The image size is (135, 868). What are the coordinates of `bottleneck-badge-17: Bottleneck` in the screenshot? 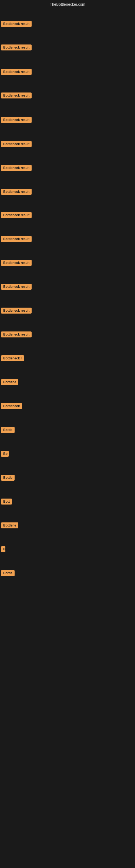 It's located at (11, 406).